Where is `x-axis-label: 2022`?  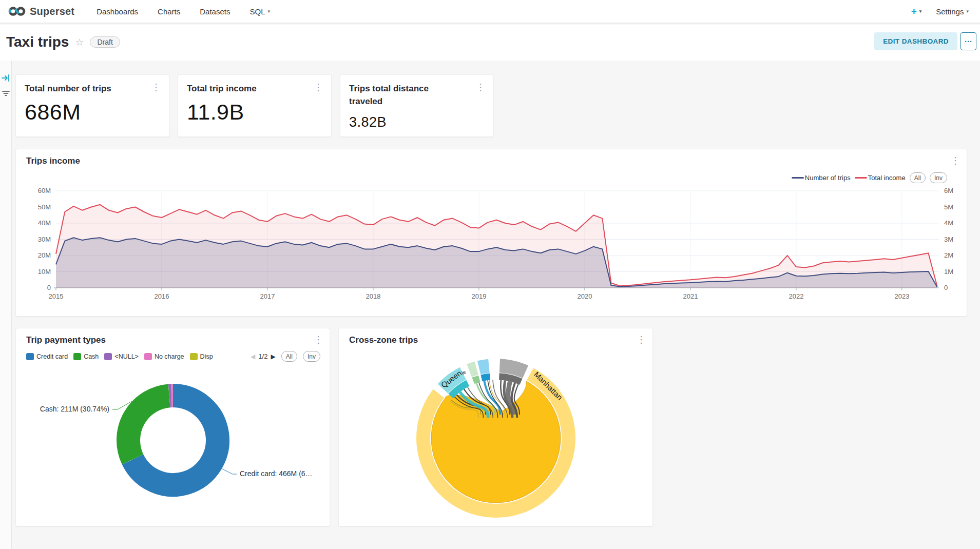
x-axis-label: 2022 is located at coordinates (796, 297).